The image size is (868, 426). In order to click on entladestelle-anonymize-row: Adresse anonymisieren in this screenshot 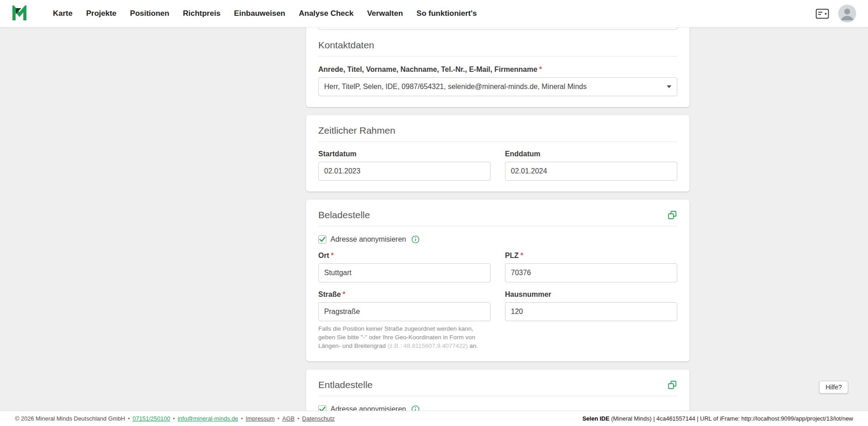, I will do `click(498, 408)`.